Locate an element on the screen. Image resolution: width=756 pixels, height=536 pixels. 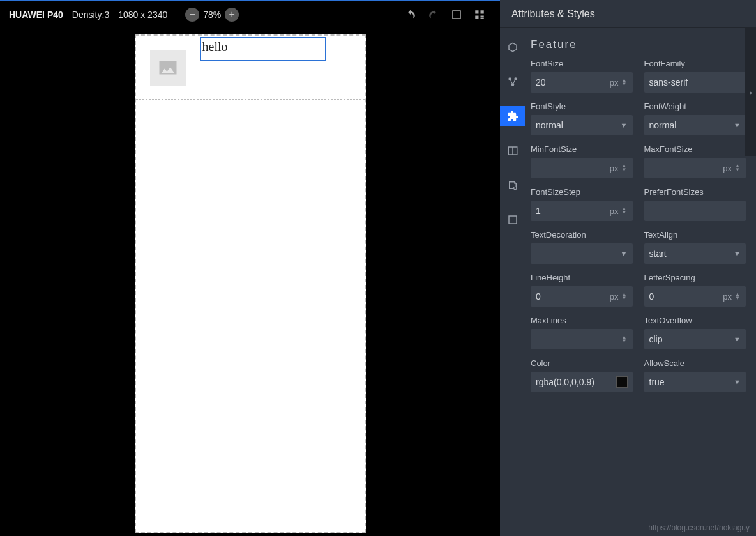
input-color: rgba(0,0,0,0.9) is located at coordinates (582, 382).